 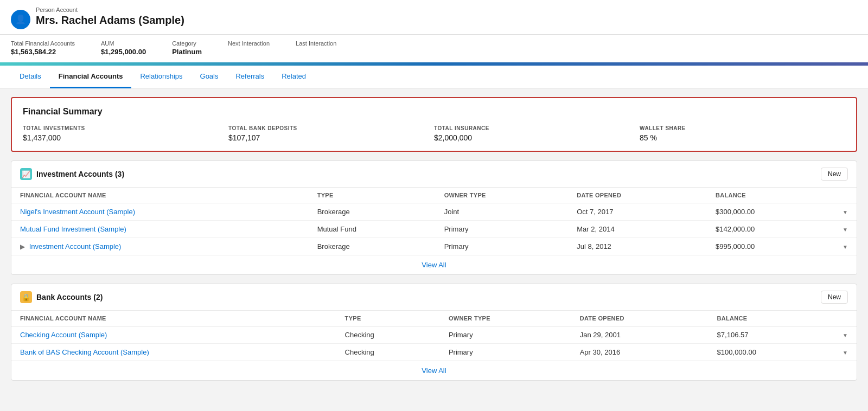 What do you see at coordinates (161, 77) in the screenshot?
I see `tab-relationships: Relationships` at bounding box center [161, 77].